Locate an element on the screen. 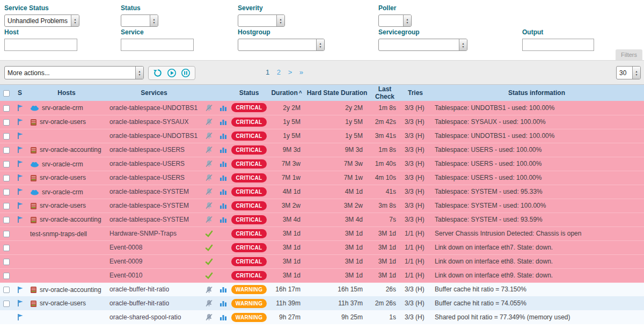 The height and width of the screenshot is (329, 644). service-row: oracle-shared-spool-ratioWARNING9h 27m9h… is located at coordinates (322, 317).